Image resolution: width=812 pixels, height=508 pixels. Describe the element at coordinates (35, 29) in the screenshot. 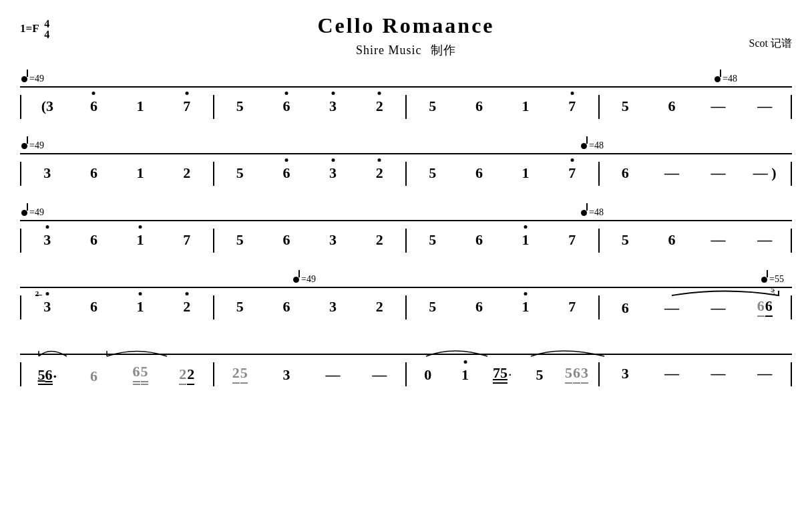

I see `key-time-signature: 1=F 4 4` at that location.